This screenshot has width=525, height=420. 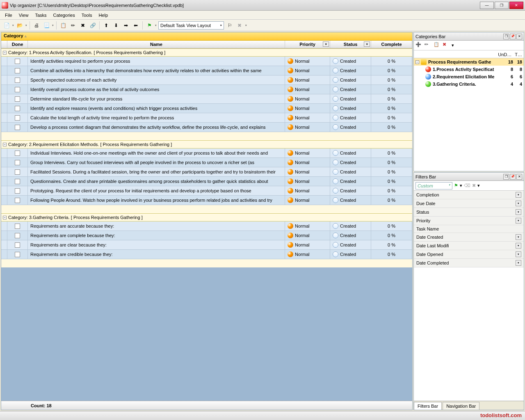 What do you see at coordinates (207, 181) in the screenshot?
I see `task-row: Questionnaires. Create and share printab…` at bounding box center [207, 181].